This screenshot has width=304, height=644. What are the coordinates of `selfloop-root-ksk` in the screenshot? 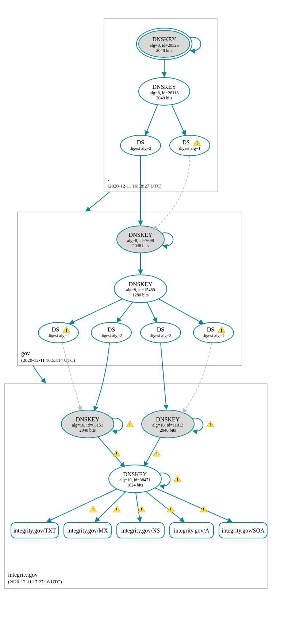 It's located at (195, 44).